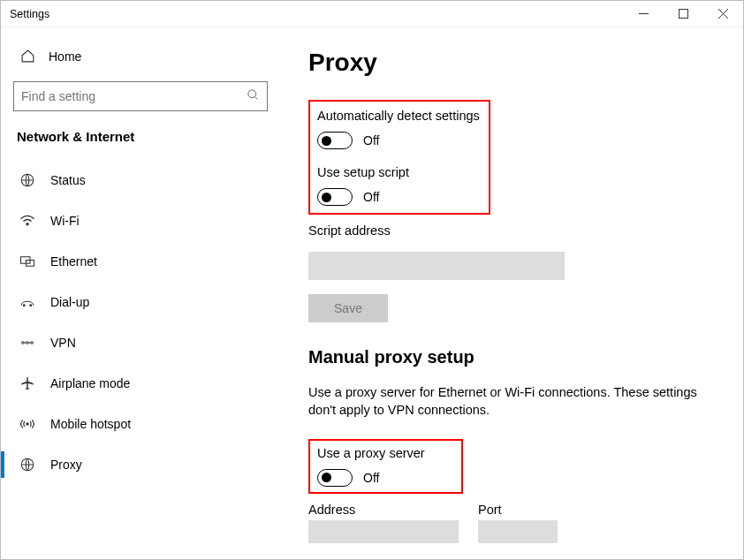 The width and height of the screenshot is (744, 560). What do you see at coordinates (145, 383) in the screenshot?
I see `nav-airplane: Airplane mode` at bounding box center [145, 383].